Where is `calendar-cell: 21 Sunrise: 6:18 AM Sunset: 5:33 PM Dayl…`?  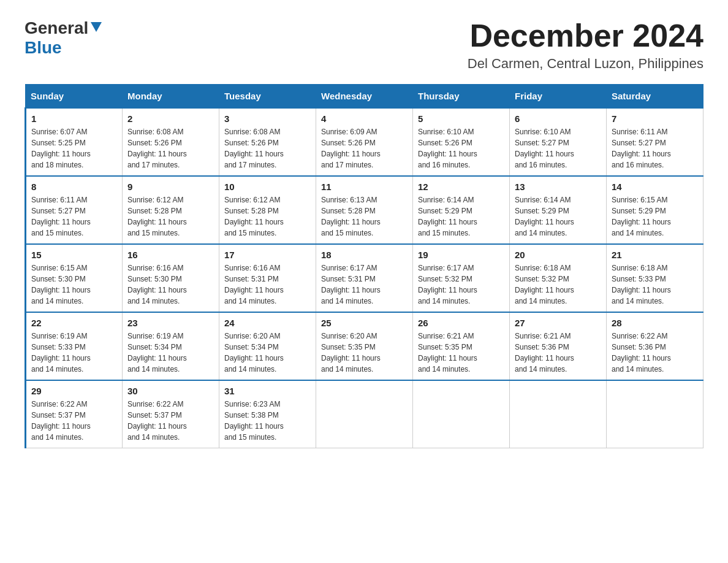 calendar-cell: 21 Sunrise: 6:18 AM Sunset: 5:33 PM Dayl… is located at coordinates (655, 278).